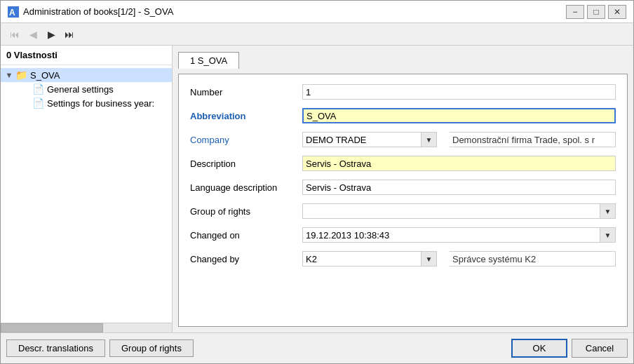  I want to click on changed-on-dropdown-btn: ▼, so click(608, 235).